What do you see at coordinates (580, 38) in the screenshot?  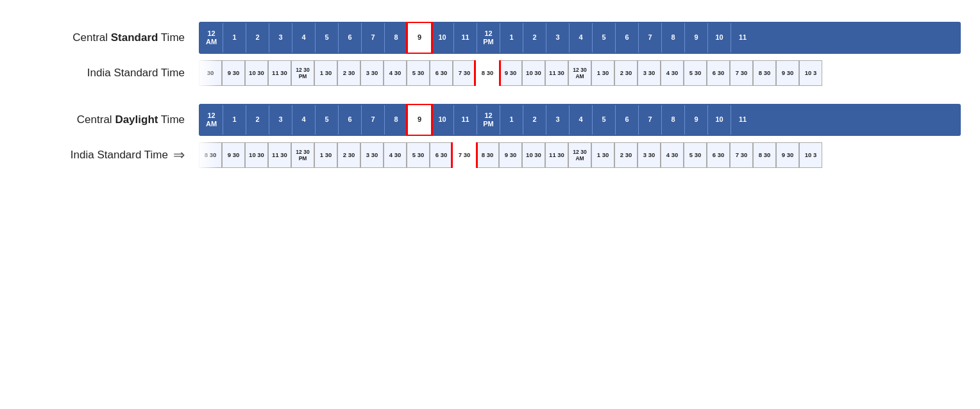 I see `central-standard-timeline: 12AM123456789101112PM1234567891011` at bounding box center [580, 38].